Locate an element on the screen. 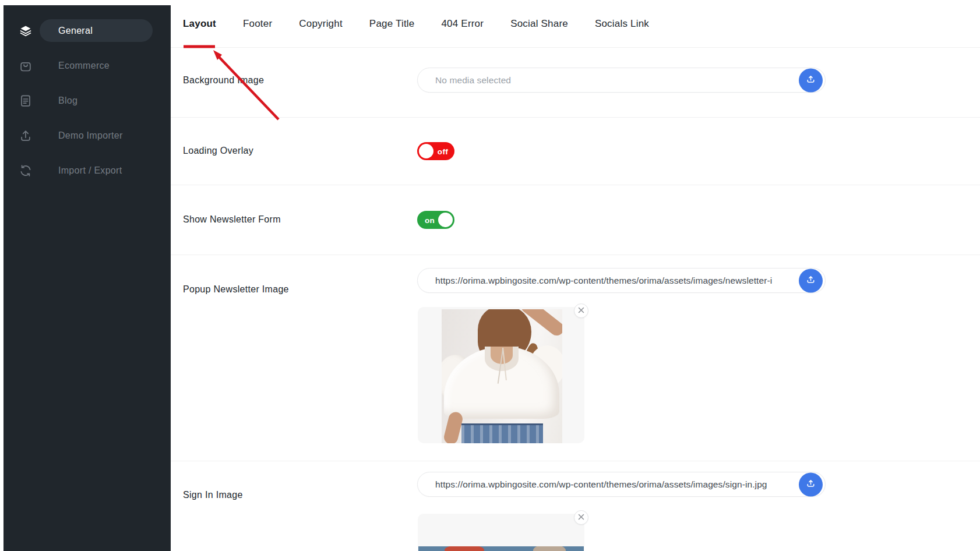  toggle-state-label: off is located at coordinates (443, 151).